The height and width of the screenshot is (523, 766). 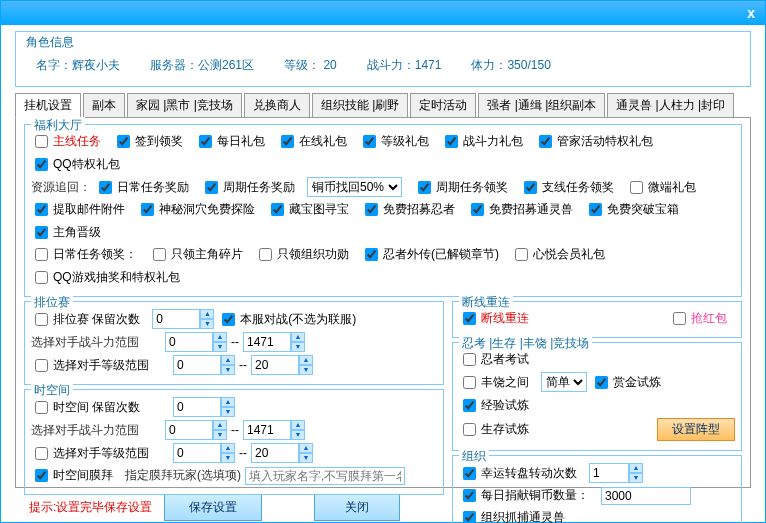 What do you see at coordinates (148, 142) in the screenshot?
I see `chk-signin: 签到领奖` at bounding box center [148, 142].